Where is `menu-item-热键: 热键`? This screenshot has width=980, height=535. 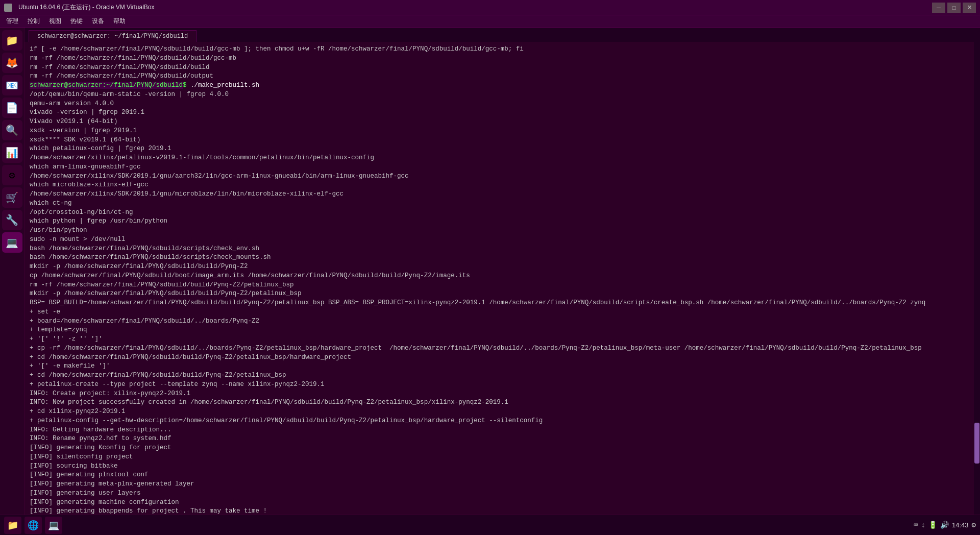 menu-item-热键: 热键 is located at coordinates (77, 21).